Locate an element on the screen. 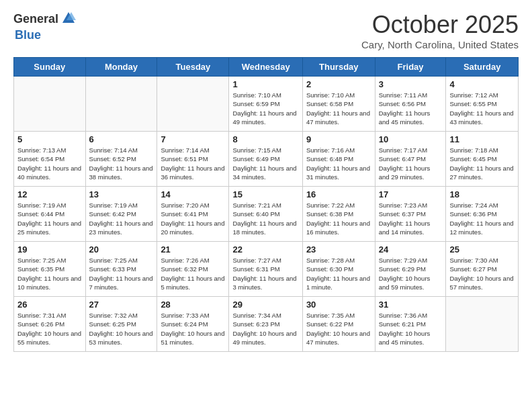  calendar-cell: 23Sunrise: 7:28 AM Sunset: 6:30 PM Dayli… is located at coordinates (339, 269).